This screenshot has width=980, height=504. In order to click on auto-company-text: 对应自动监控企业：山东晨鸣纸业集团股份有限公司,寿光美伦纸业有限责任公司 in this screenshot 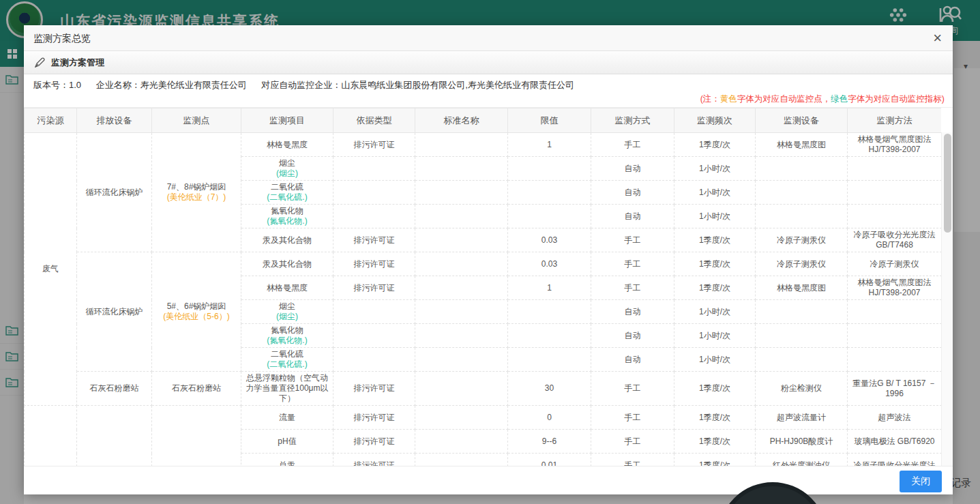, I will do `click(417, 85)`.